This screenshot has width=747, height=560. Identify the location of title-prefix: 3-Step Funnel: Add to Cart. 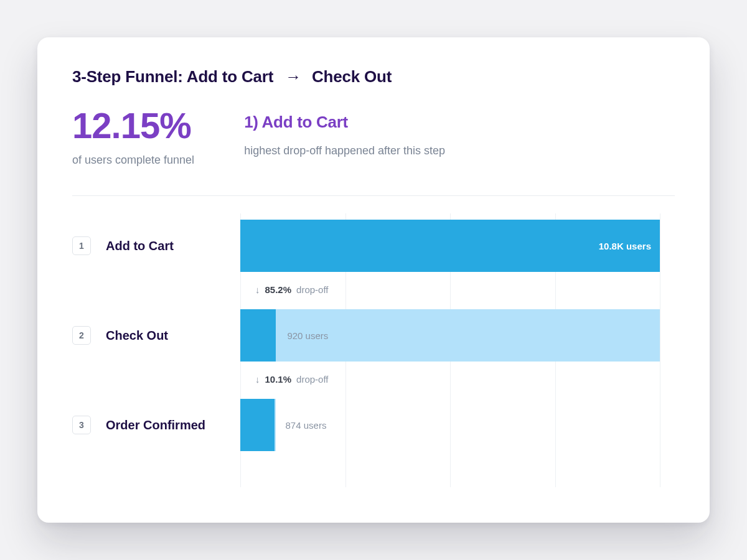
(173, 77).